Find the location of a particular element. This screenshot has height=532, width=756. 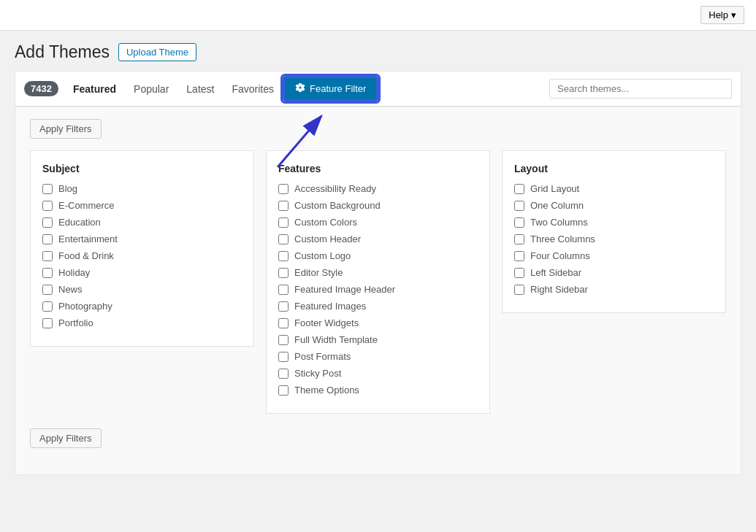

checkbox-editor-style: Editor Style is located at coordinates (378, 273).